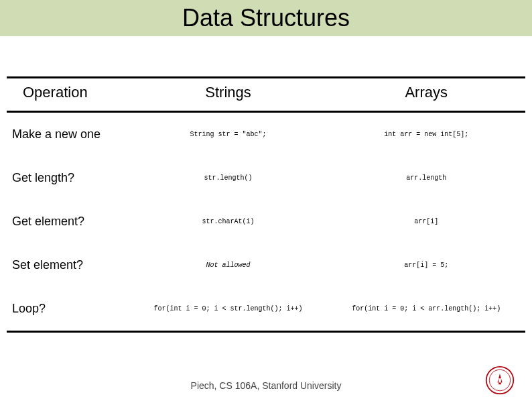  What do you see at coordinates (266, 310) in the screenshot?
I see `table-row: Loop? for(int i = 0; i < str.length(); i…` at bounding box center [266, 310].